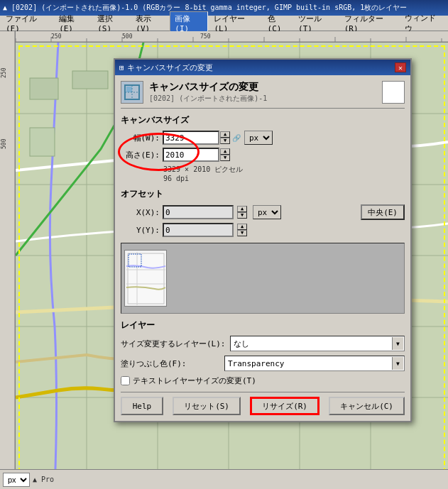  Describe the element at coordinates (263, 380) in the screenshot. I see `text-layer-checkbox-row: テキストレイヤーサイズの変更(T)` at that location.